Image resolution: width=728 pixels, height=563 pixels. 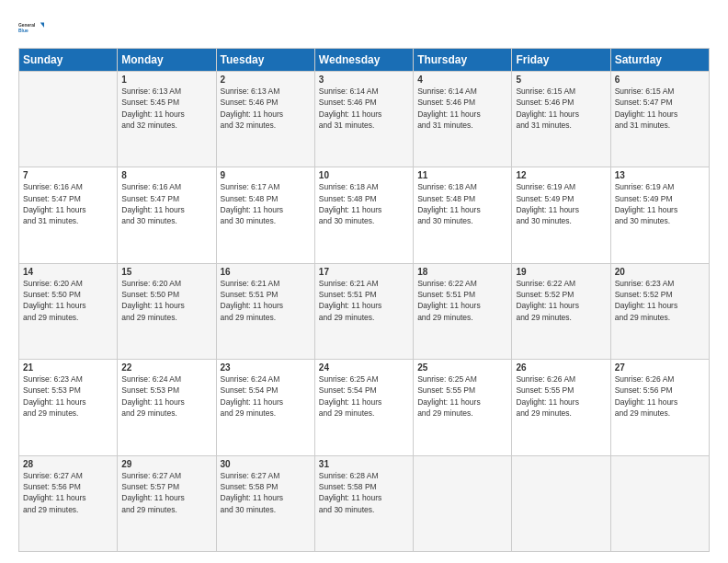 I want to click on day-number: 5, so click(x=561, y=79).